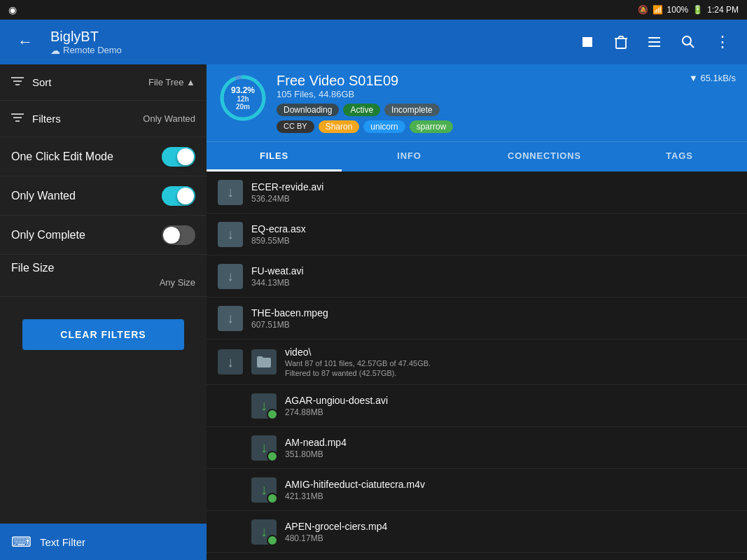  What do you see at coordinates (264, 362) in the screenshot?
I see `folder-icon` at bounding box center [264, 362].